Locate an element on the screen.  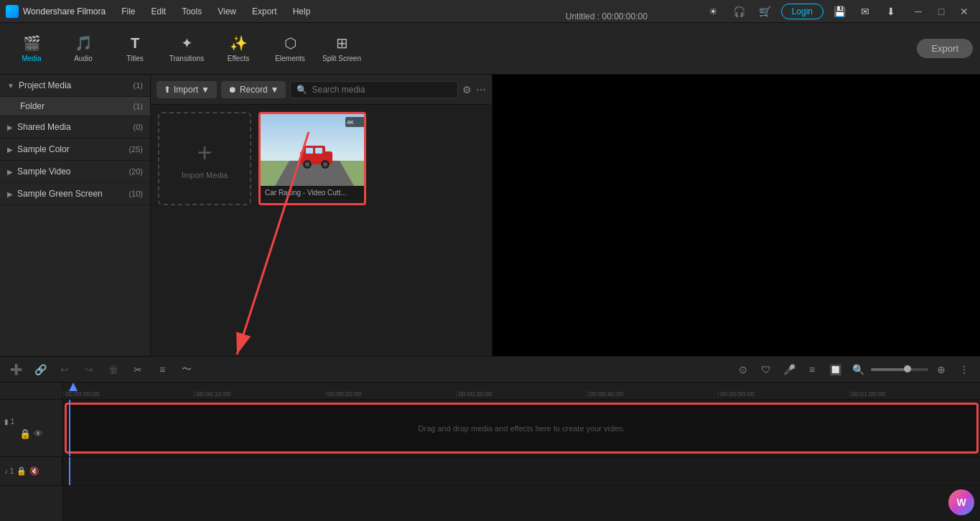
audio-track-num-label: ♪ 1 is located at coordinates (9, 471).